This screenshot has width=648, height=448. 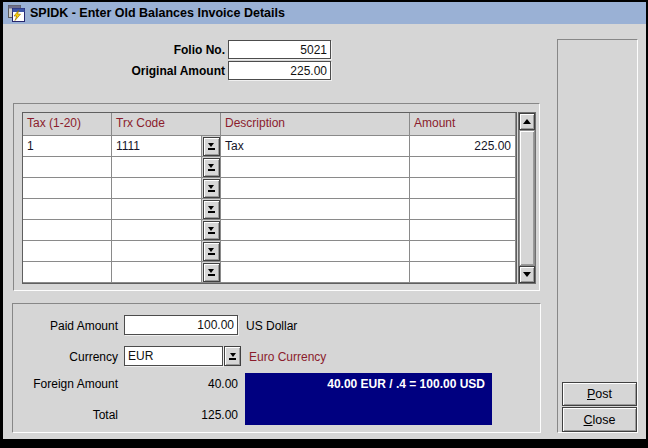 I want to click on title-bar: SPIDK - Enter Old Balances Invoice Detai…, so click(x=324, y=13).